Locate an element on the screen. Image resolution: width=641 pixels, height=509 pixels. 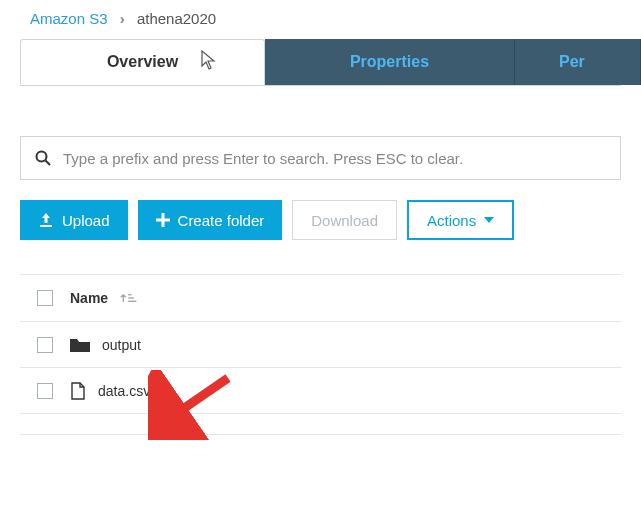
button-label: Upload is located at coordinates (86, 220).